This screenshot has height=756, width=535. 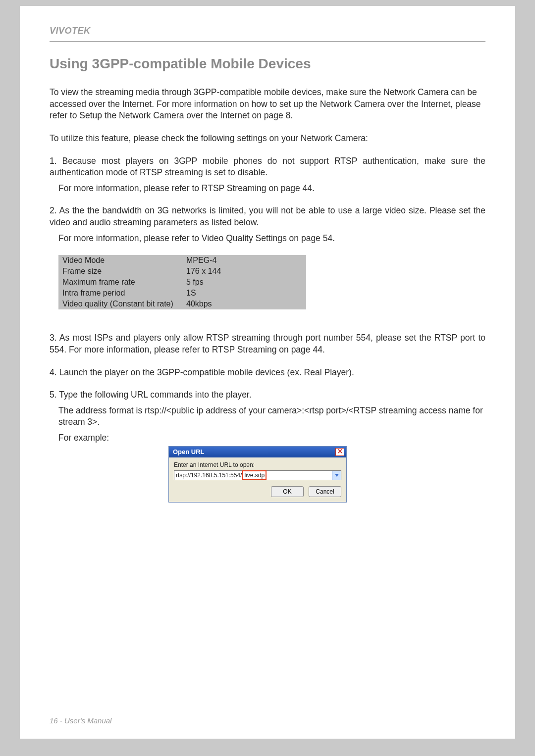 I want to click on close-icon: ✕, so click(x=340, y=452).